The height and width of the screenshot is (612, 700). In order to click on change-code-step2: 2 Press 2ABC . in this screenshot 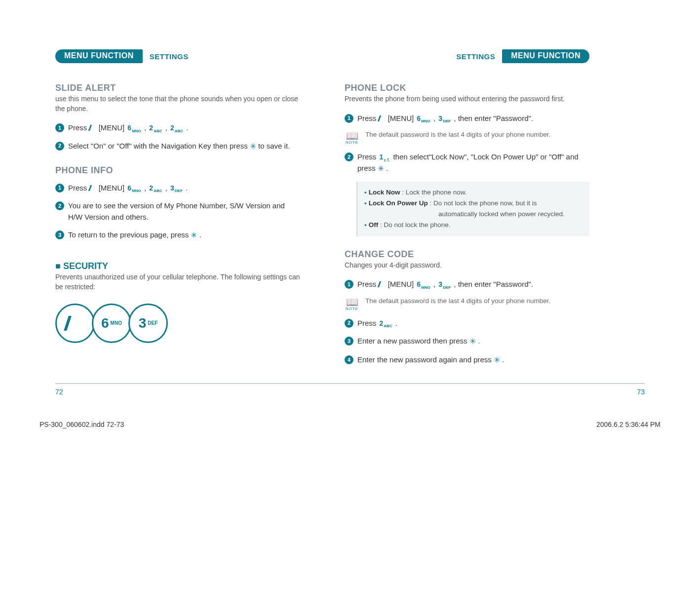, I will do `click(467, 324)`.